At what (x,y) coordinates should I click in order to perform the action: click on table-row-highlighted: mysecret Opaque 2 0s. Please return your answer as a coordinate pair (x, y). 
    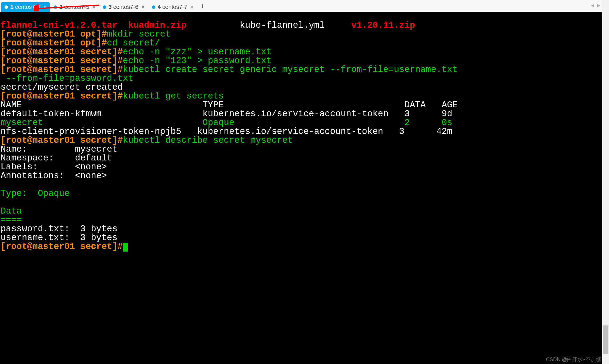
    Looking at the image, I should click on (226, 123).